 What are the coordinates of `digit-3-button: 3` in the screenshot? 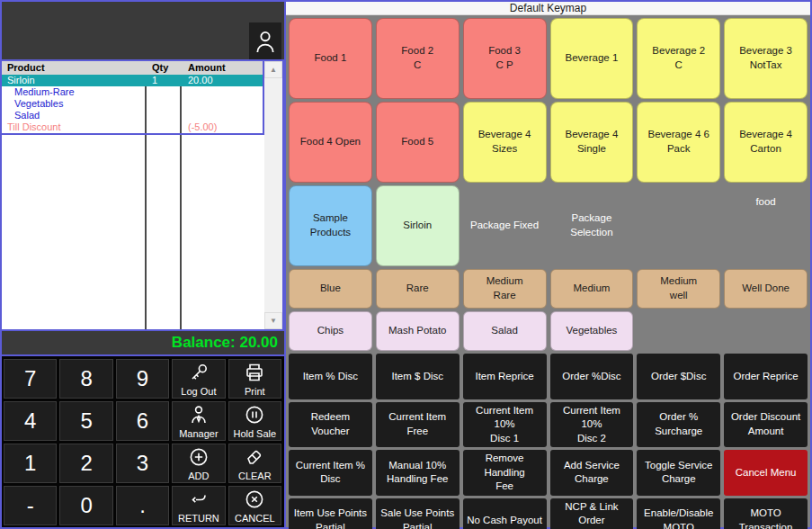 It's located at (142, 463).